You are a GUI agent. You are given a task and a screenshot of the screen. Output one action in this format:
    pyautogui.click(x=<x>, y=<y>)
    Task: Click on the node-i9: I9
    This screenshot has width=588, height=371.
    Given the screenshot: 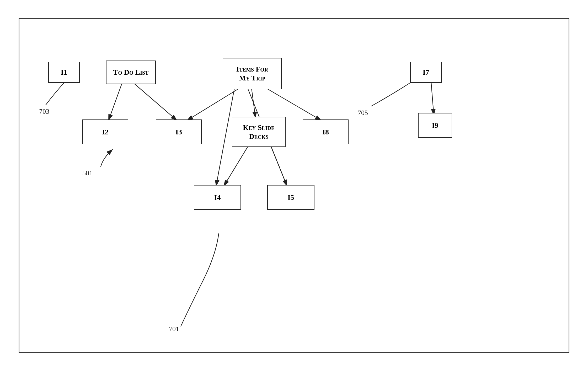 What is the action you would take?
    pyautogui.click(x=435, y=125)
    